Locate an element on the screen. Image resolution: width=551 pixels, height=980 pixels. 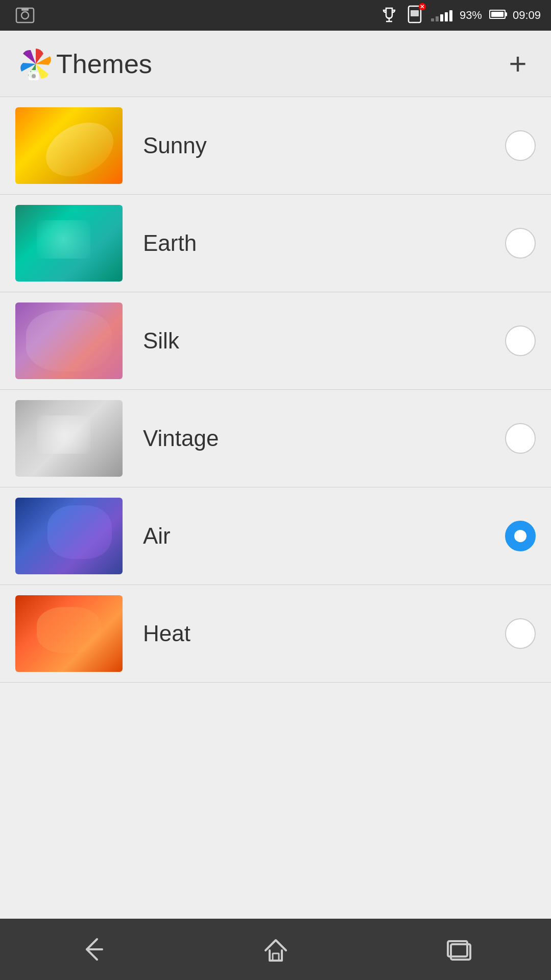
sim-icon: ✕ is located at coordinates (415, 15).